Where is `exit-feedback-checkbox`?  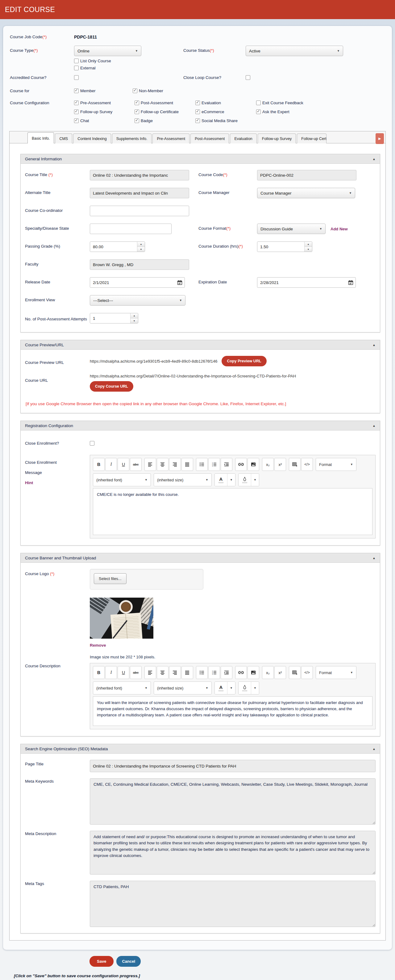 exit-feedback-checkbox is located at coordinates (258, 103).